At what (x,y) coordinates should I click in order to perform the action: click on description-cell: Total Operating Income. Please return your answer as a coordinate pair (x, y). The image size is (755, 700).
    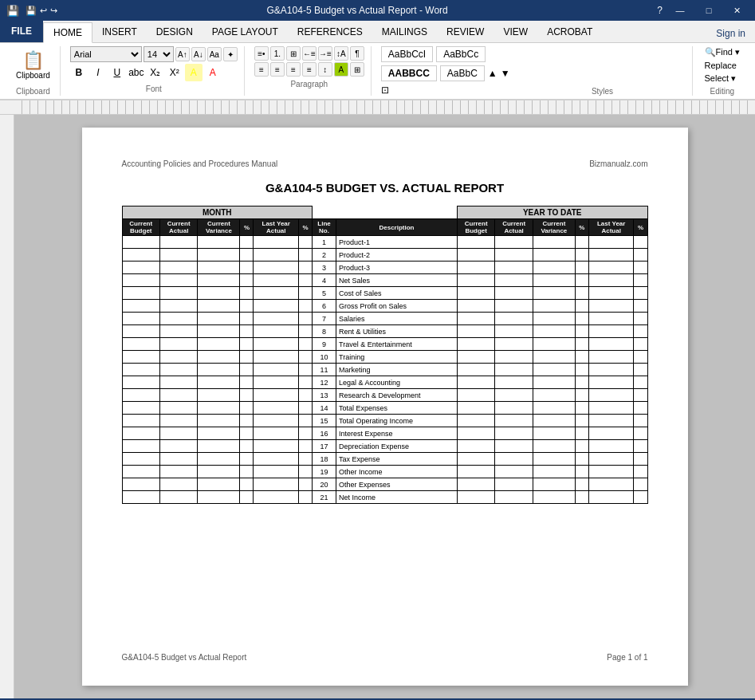
    Looking at the image, I should click on (397, 421).